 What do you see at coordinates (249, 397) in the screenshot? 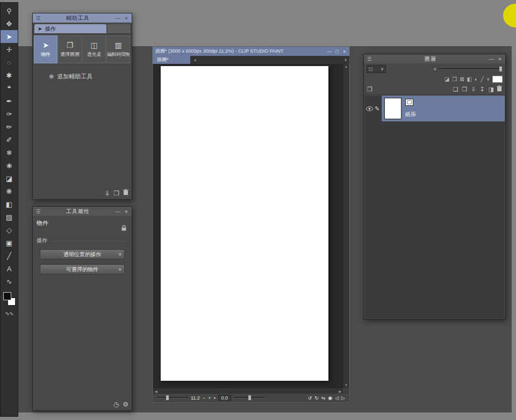
I see `rotation-slider` at bounding box center [249, 397].